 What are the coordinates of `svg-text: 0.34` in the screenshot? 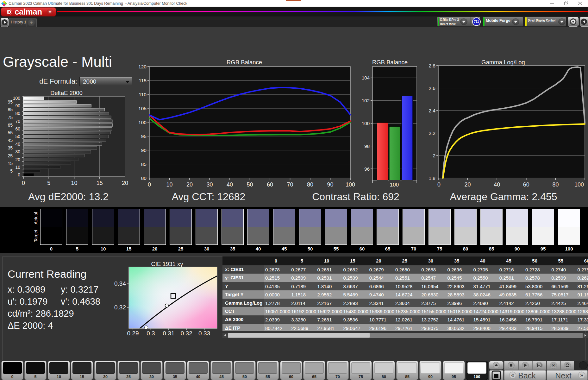 It's located at (120, 284).